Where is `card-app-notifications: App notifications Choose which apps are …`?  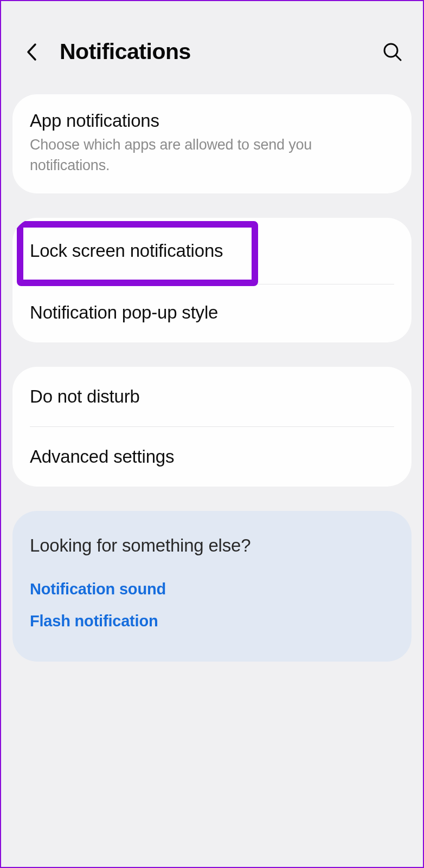 card-app-notifications: App notifications Choose which apps are … is located at coordinates (212, 144).